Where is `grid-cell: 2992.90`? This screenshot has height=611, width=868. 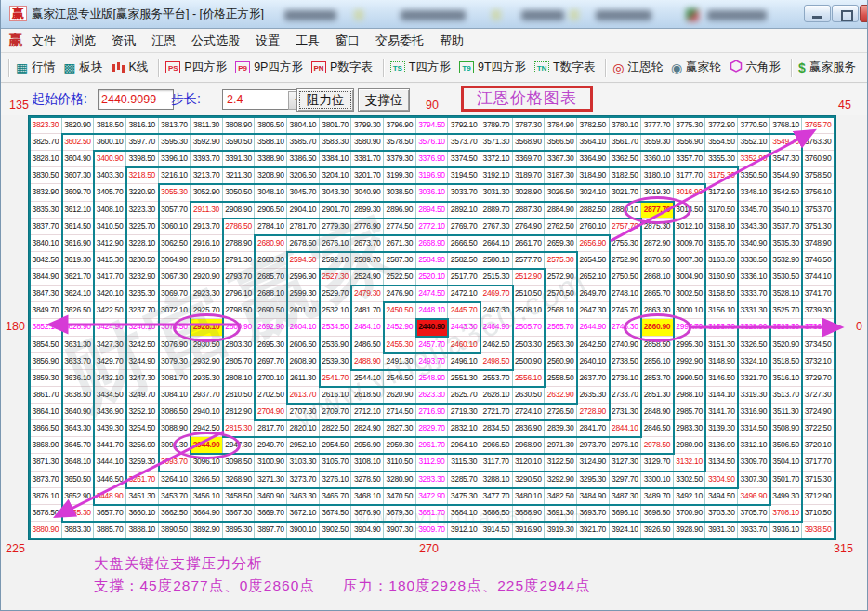
grid-cell: 2992.90 is located at coordinates (690, 362).